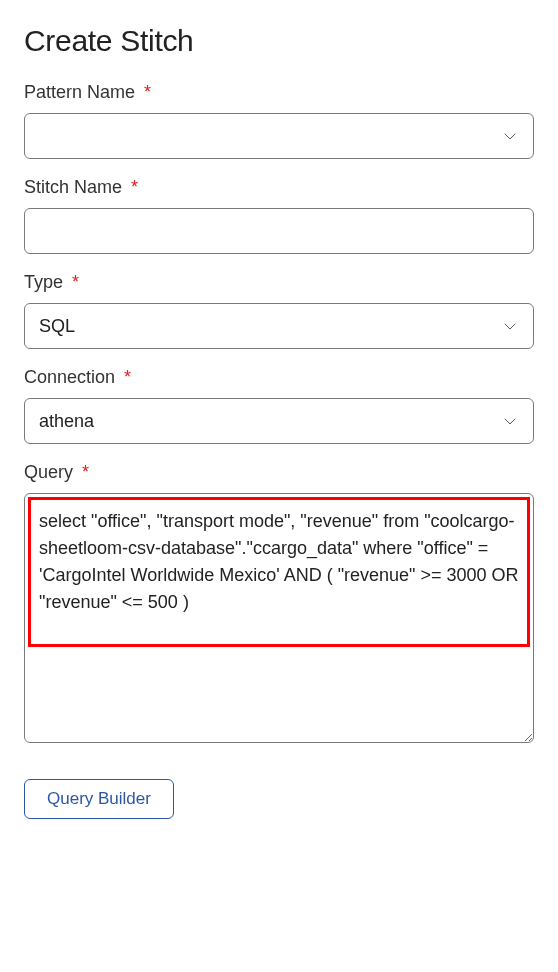 The image size is (558, 972). I want to click on field-type: Type * SQL, so click(279, 310).